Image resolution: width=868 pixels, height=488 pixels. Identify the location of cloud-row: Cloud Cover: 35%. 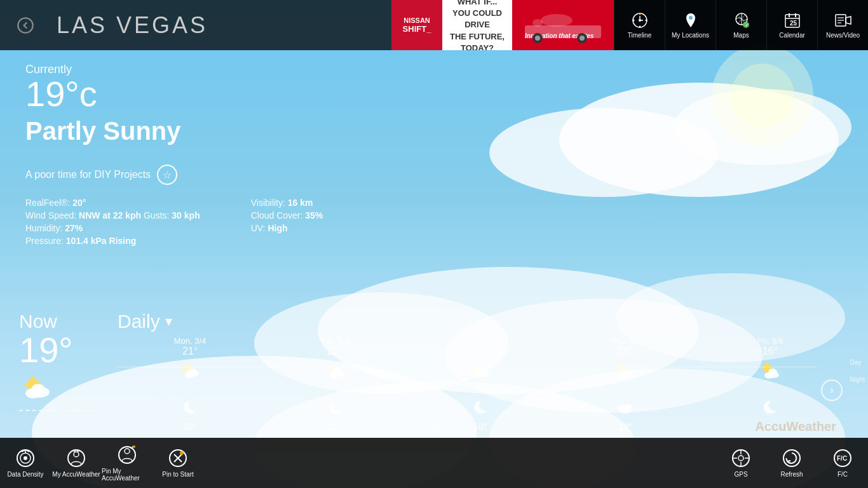
(287, 215).